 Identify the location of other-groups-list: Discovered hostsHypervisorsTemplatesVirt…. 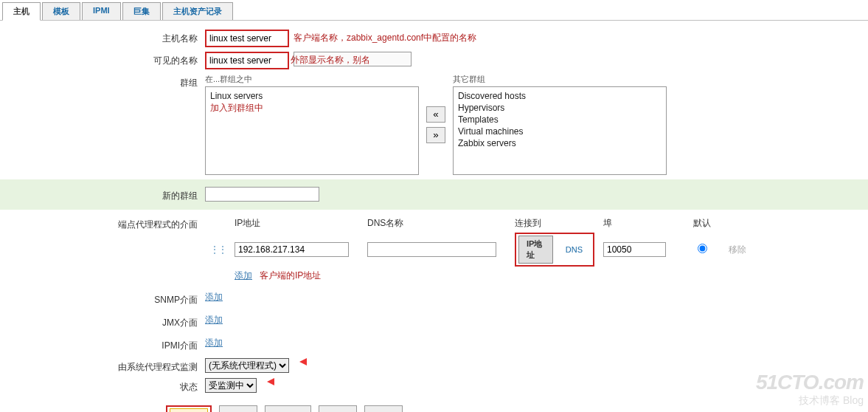
(560, 131).